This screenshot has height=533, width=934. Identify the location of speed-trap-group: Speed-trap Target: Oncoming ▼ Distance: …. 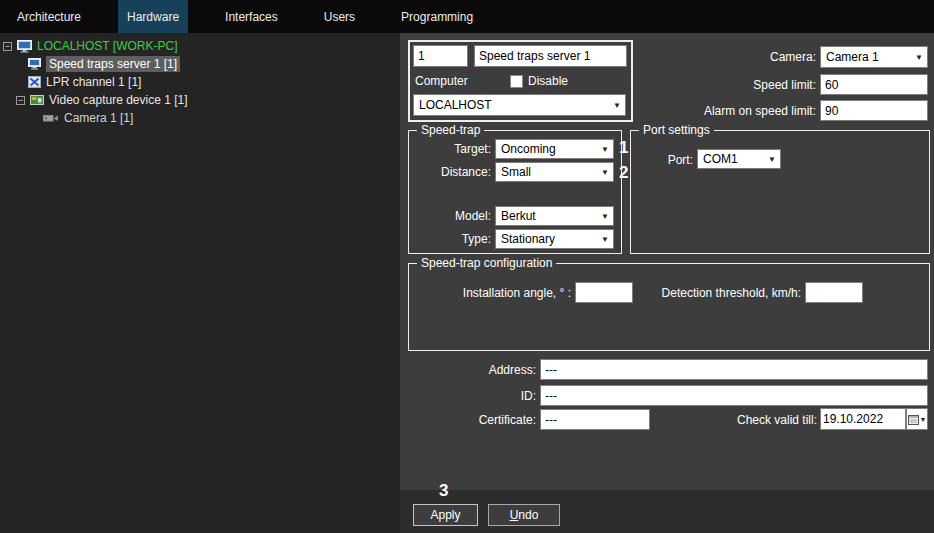
(515, 192).